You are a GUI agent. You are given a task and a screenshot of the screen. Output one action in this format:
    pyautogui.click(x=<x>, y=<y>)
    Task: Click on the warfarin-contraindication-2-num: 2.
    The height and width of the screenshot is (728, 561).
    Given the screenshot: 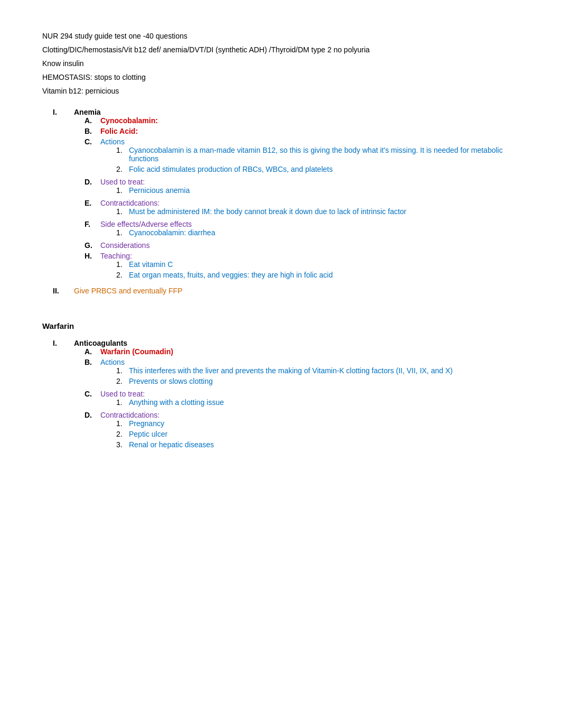 What is the action you would take?
    pyautogui.click(x=123, y=434)
    